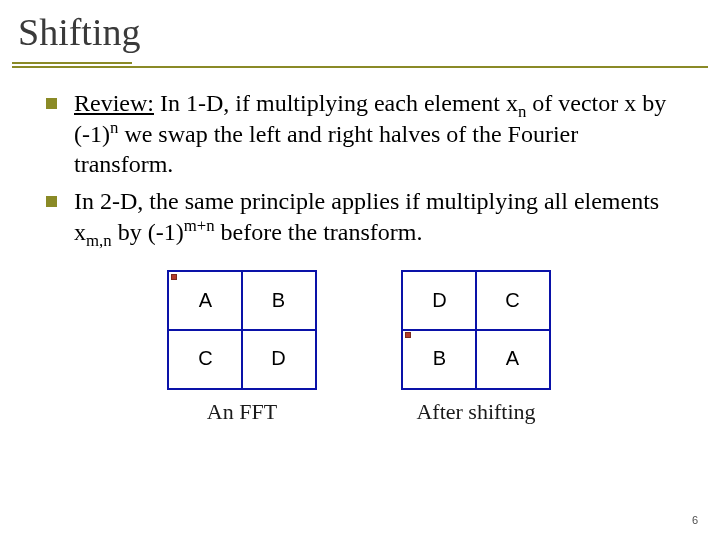 This screenshot has width=720, height=540. Describe the element at coordinates (242, 330) in the screenshot. I see `grid-left: A B C D` at that location.